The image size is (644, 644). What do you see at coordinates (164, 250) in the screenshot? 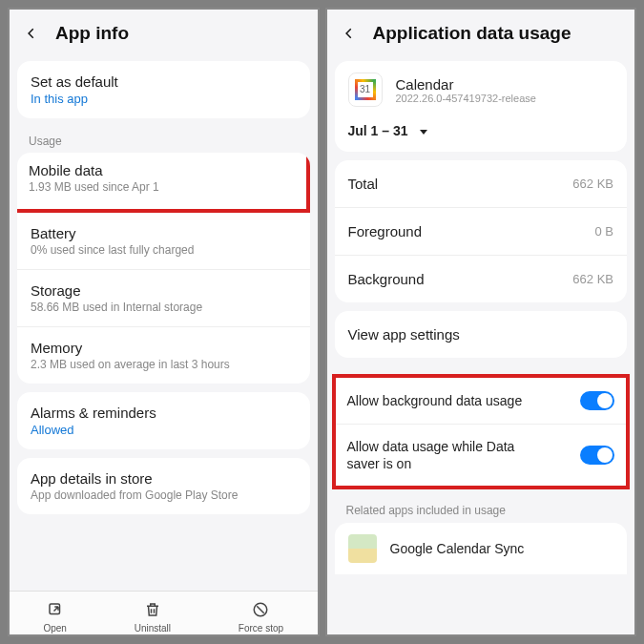
I see `battery-sub: 0% used since last fully charged` at bounding box center [164, 250].